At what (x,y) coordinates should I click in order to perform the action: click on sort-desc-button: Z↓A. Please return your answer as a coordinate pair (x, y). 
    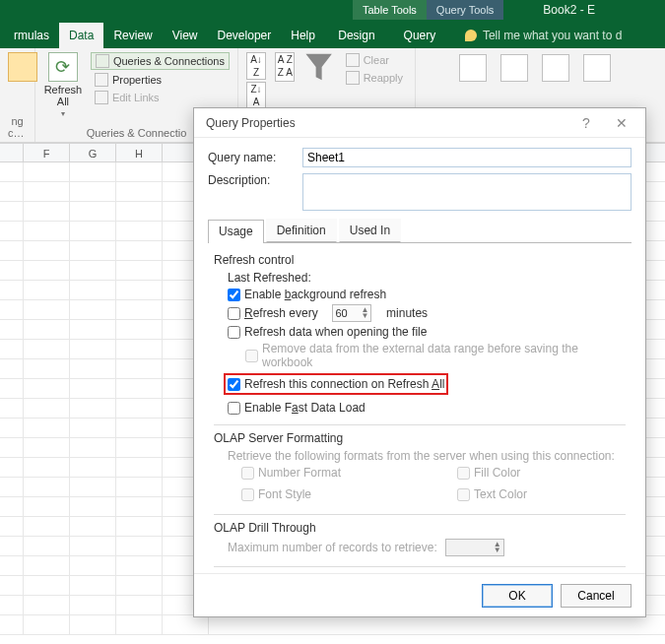
    Looking at the image, I should click on (256, 96).